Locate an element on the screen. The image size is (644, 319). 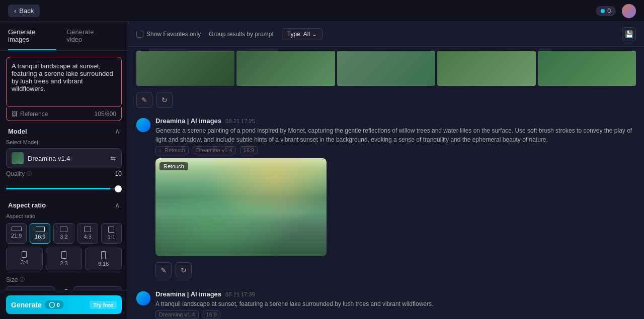
size-section: Size ⓘ W 🔗 H is located at coordinates (64, 283).